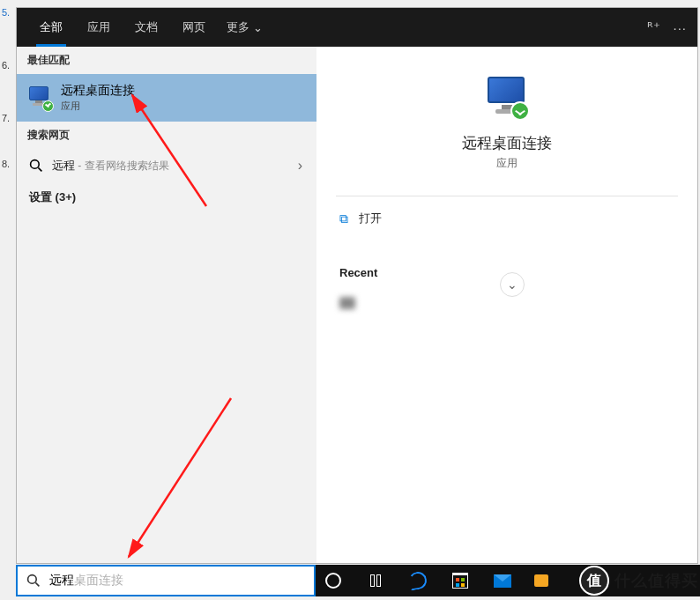 The width and height of the screenshot is (700, 600). I want to click on chevron-down-icon: ⌄, so click(257, 28).